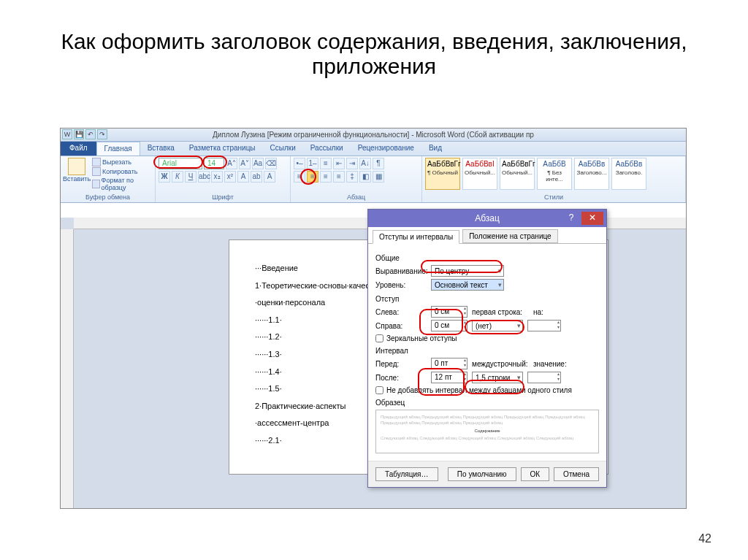  What do you see at coordinates (352, 164) in the screenshot?
I see `increase-indent-button: ⇥` at bounding box center [352, 164].